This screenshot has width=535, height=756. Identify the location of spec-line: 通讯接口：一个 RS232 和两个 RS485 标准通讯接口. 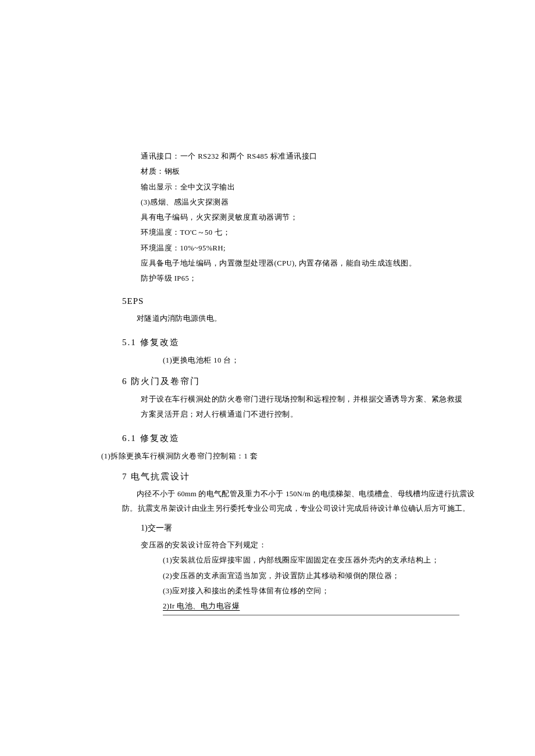
(318, 156).